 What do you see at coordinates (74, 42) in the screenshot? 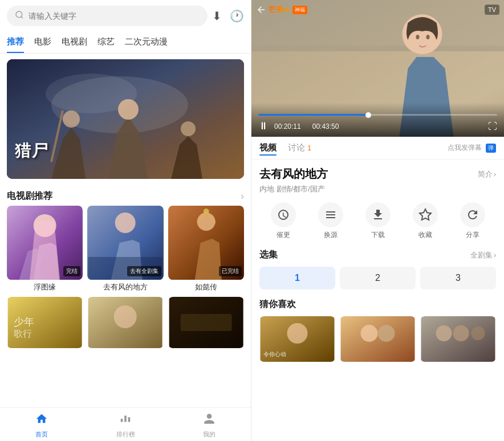
I see `tab-tv: 电视剧` at bounding box center [74, 42].